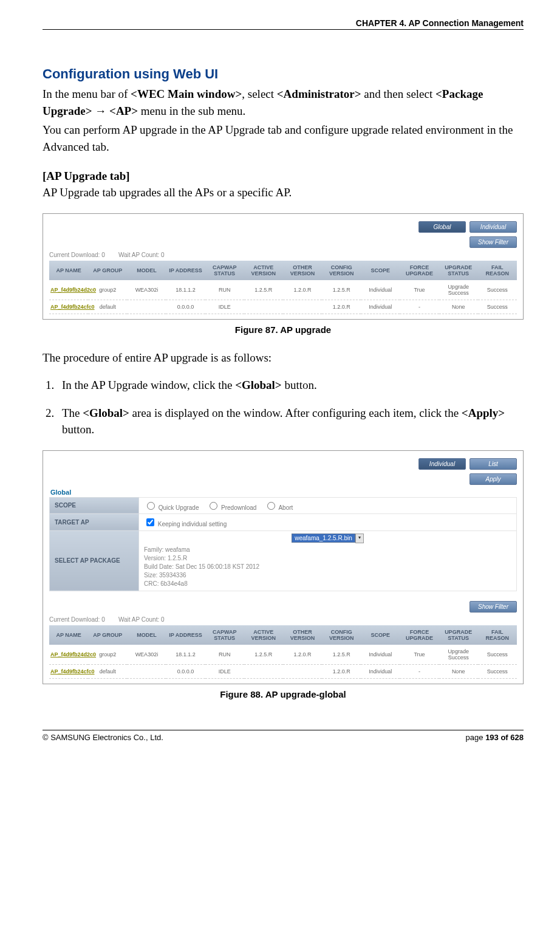  I want to click on table-row: AP_f4d9fb24d2c0 group2 WEA302i 18.1.1.2 …, so click(283, 655).